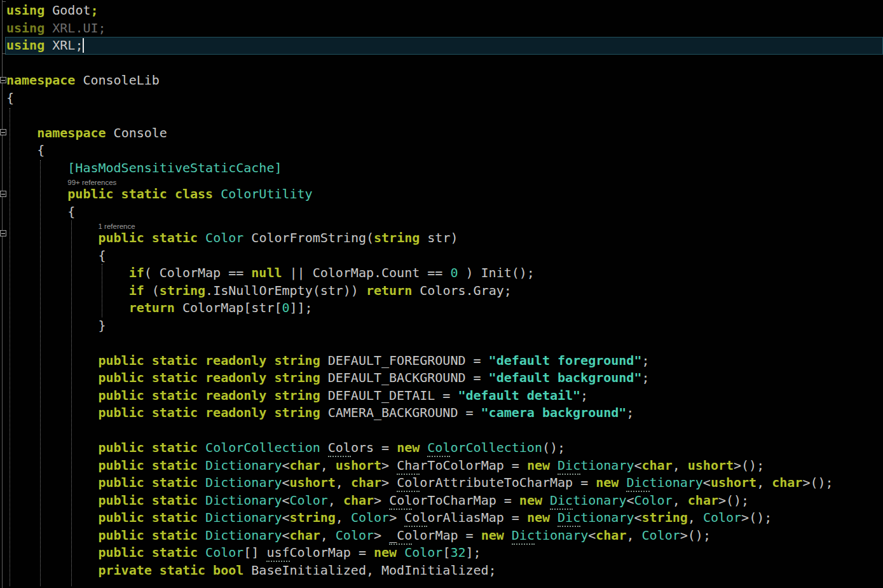  What do you see at coordinates (3, 233) in the screenshot?
I see `fold-collapse-button-collapse-method-colorfromstring` at bounding box center [3, 233].